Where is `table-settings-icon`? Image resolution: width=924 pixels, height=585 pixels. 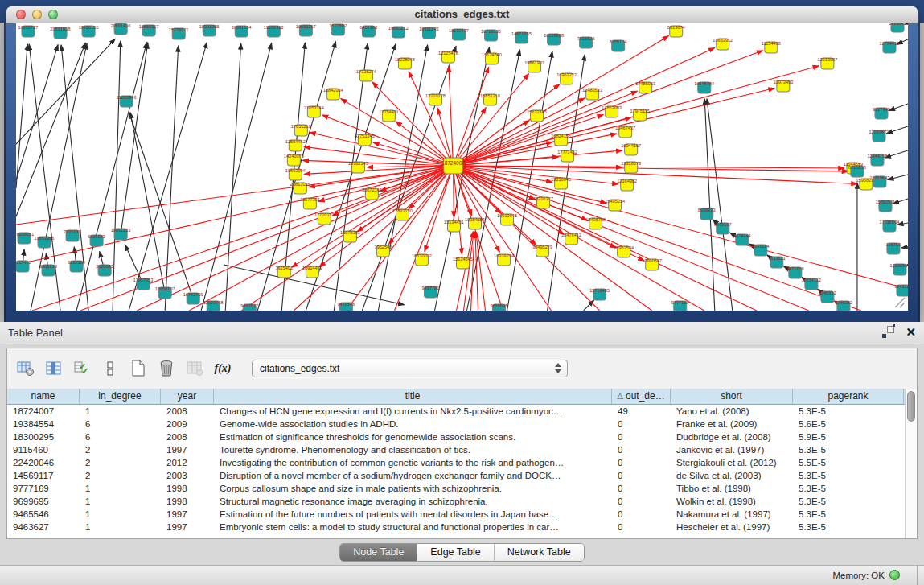 table-settings-icon is located at coordinates (26, 369).